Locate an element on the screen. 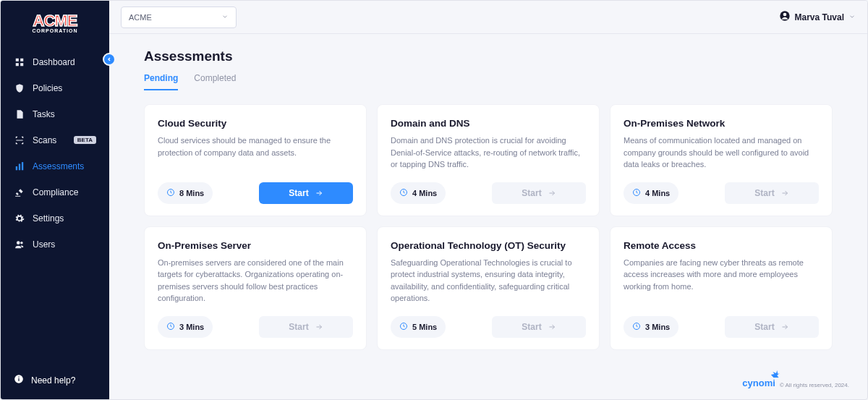 The height and width of the screenshot is (400, 868). card-title: On-Premises Server is located at coordinates (255, 246).